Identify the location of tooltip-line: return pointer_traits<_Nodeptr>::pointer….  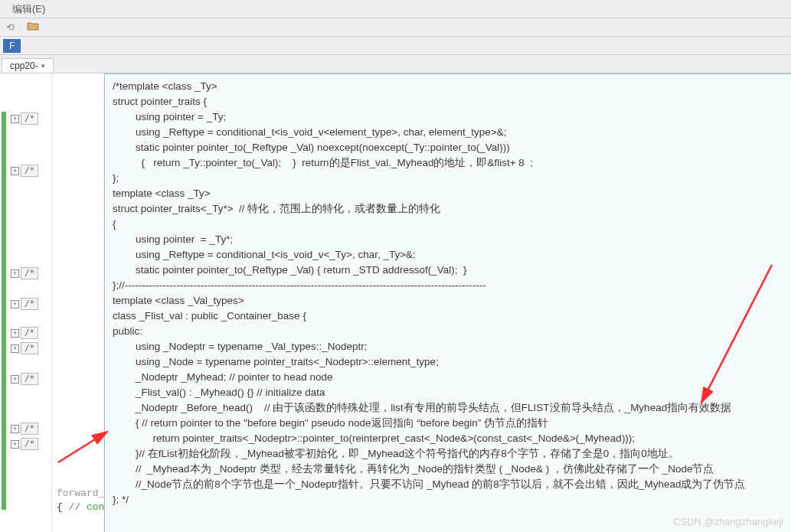
(452, 439).